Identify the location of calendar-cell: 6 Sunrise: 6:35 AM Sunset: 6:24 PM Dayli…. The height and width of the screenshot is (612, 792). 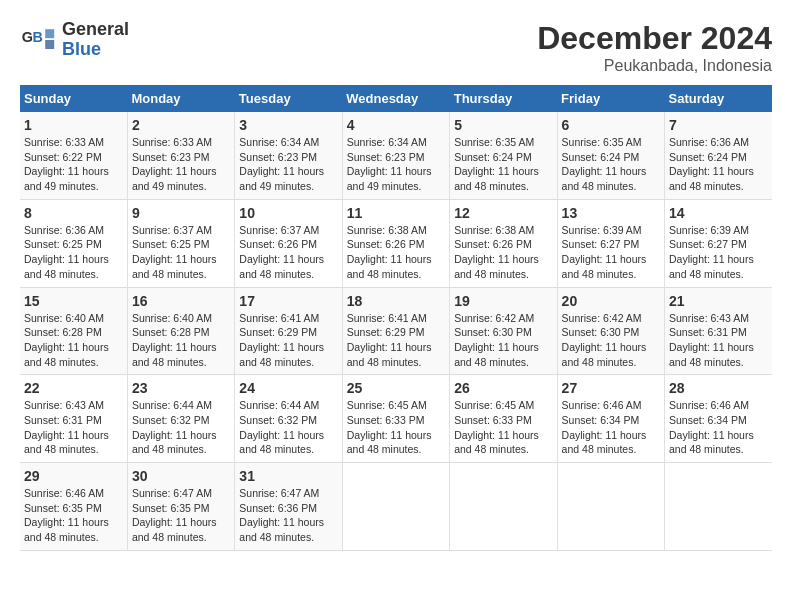
(610, 156).